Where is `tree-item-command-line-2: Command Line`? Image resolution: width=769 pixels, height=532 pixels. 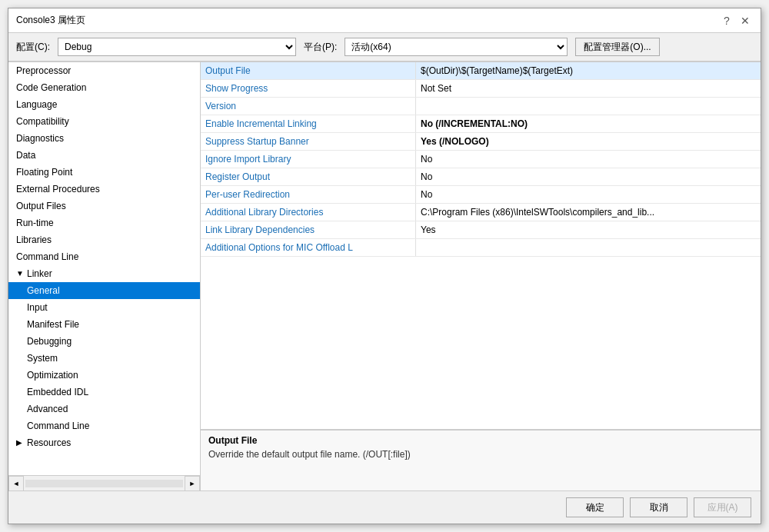 tree-item-command-line-2: Command Line is located at coordinates (105, 426).